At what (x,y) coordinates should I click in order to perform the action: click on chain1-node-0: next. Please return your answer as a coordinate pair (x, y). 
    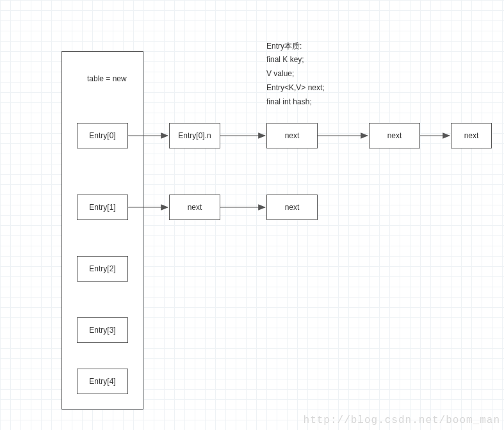
    Looking at the image, I should click on (195, 207).